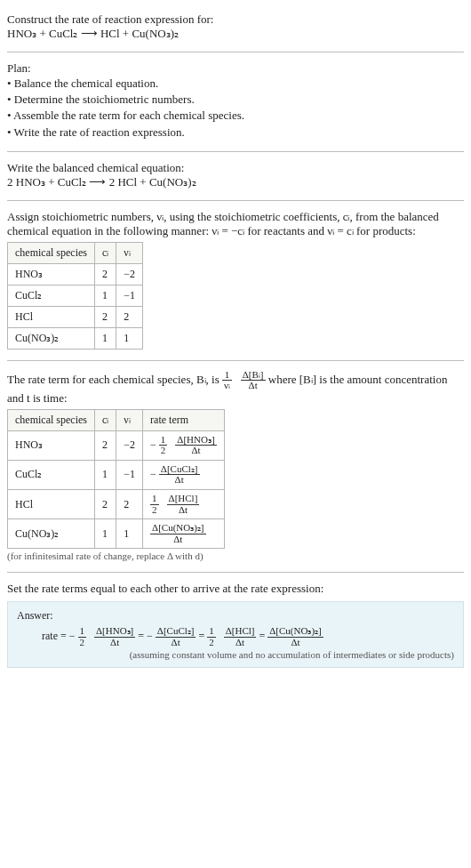 The width and height of the screenshot is (471, 868). What do you see at coordinates (236, 615) in the screenshot?
I see `answer-label: Answer:` at bounding box center [236, 615].